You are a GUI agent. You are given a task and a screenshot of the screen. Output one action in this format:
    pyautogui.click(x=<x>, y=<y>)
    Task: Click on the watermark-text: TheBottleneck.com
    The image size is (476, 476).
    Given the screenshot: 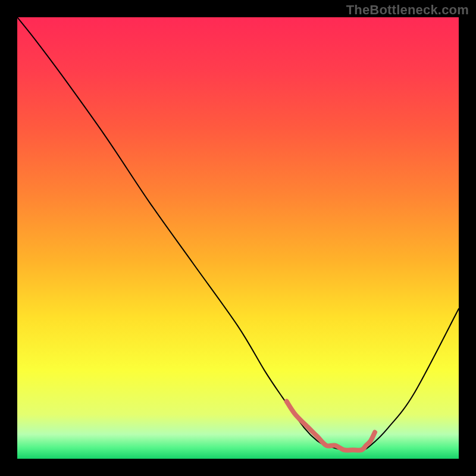 What is the action you would take?
    pyautogui.click(x=408, y=10)
    